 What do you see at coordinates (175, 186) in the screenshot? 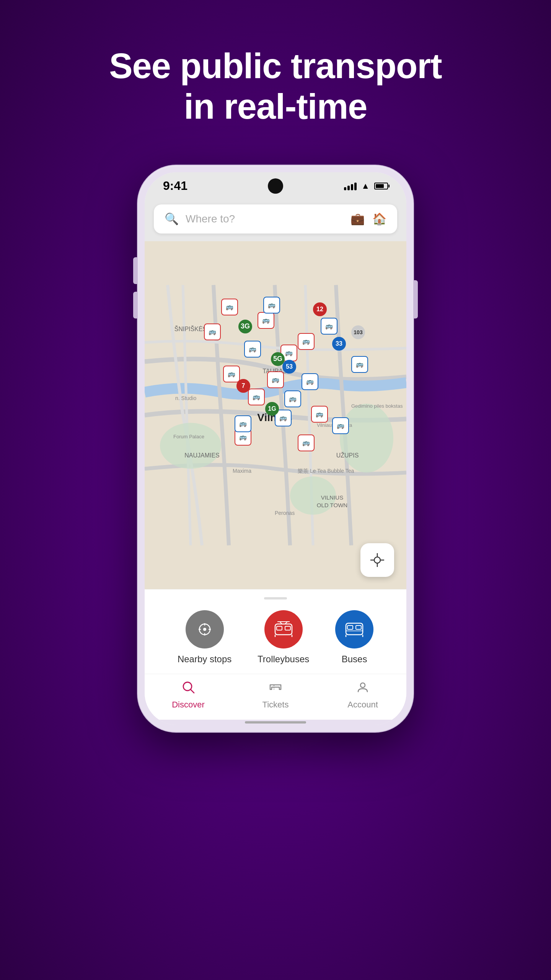
I see `status-time: 9:41` at bounding box center [175, 186].